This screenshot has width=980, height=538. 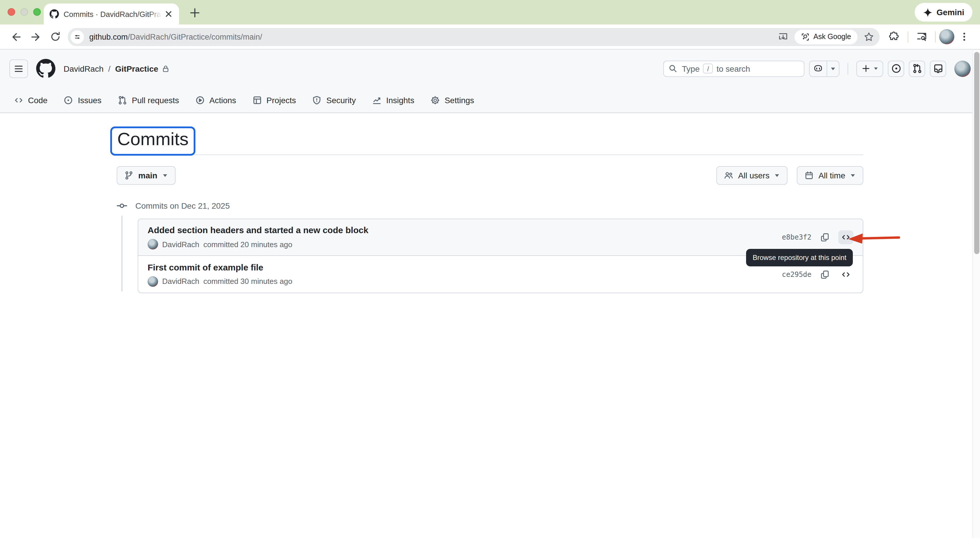 I want to click on github-header: DavidRach / GitPractice Type / to search, so click(x=490, y=68).